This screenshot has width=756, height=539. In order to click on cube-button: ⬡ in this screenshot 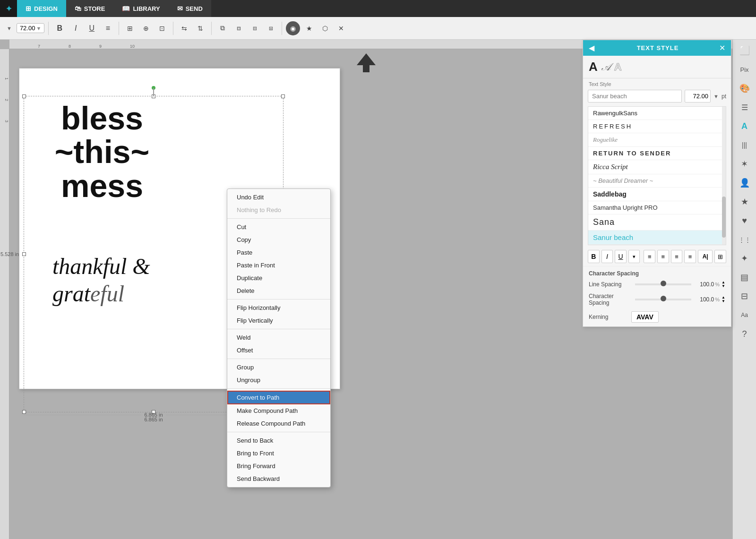, I will do `click(325, 28)`.